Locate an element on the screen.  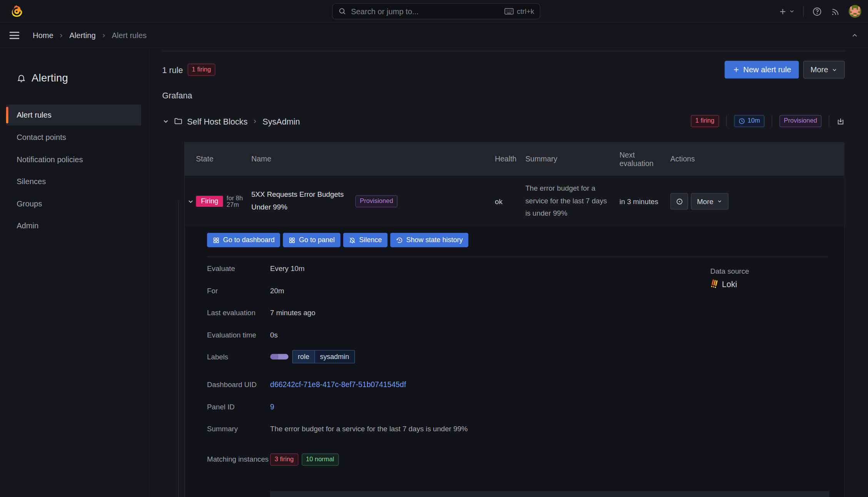
sidebar-item-notification-policies: Notification policies is located at coordinates (74, 159).